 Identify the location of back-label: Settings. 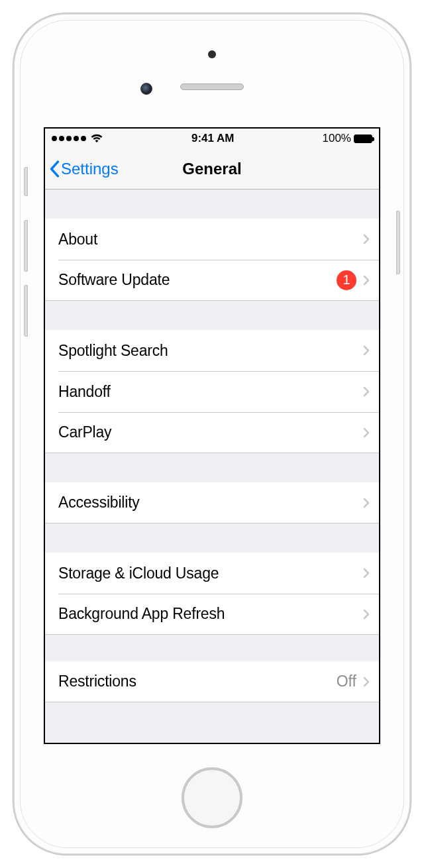
(90, 169).